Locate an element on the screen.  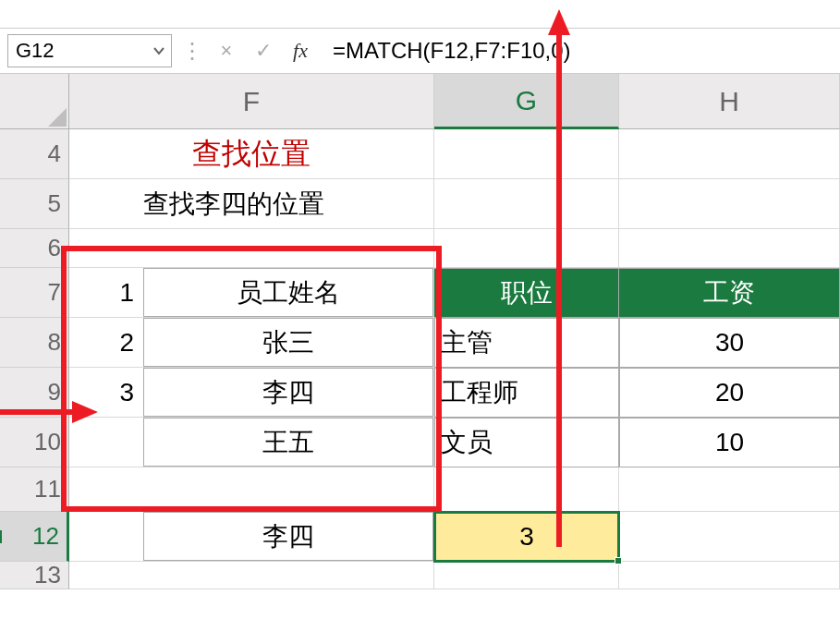
cell-F4: 查找位置 is located at coordinates (251, 154).